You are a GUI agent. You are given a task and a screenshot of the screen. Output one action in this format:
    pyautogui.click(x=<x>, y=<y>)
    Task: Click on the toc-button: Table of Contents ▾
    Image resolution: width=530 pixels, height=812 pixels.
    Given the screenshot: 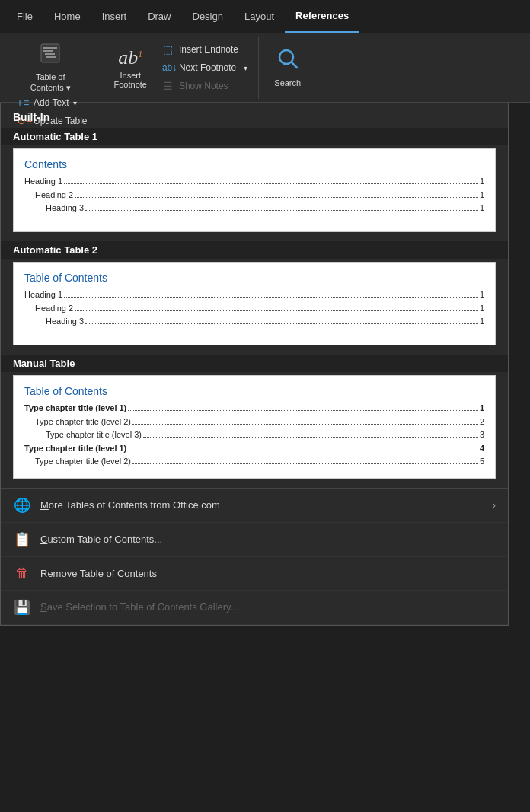 What is the action you would take?
    pyautogui.click(x=50, y=67)
    